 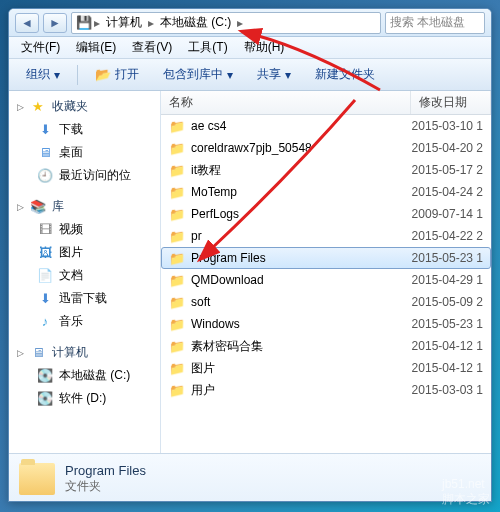 I want to click on music-icon: ♪, so click(x=45, y=322).